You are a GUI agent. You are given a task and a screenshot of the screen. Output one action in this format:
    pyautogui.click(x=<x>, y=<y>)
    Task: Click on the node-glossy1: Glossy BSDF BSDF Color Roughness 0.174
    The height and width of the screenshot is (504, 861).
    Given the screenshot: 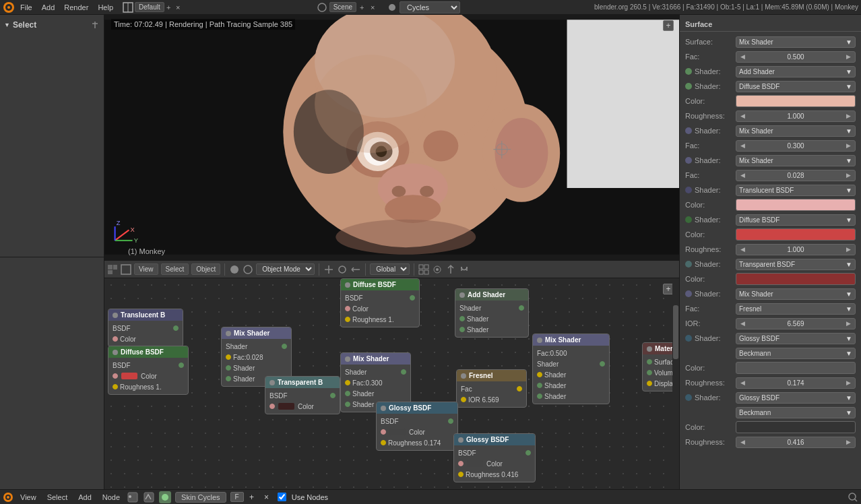 What is the action you would take?
    pyautogui.click(x=417, y=426)
    